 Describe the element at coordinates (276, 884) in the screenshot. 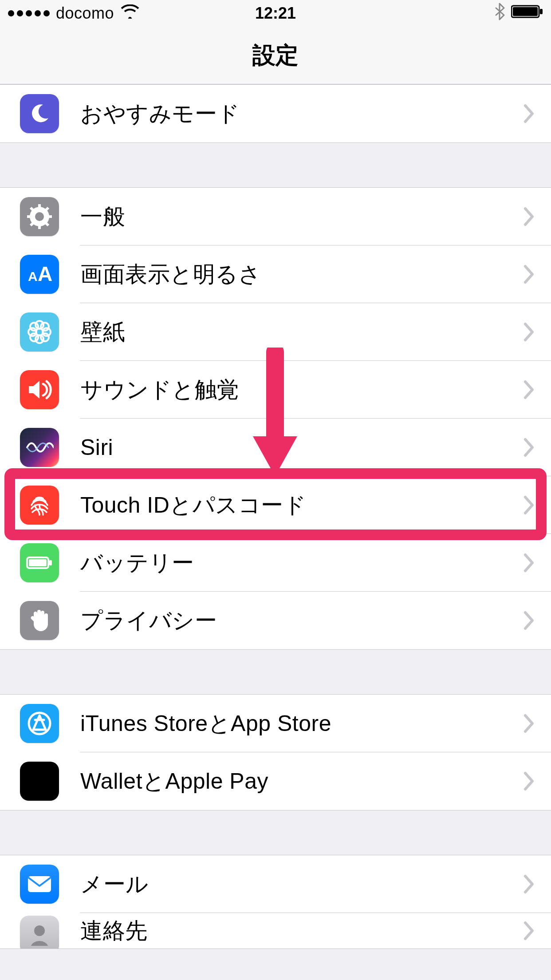

I see `row-mail: メール` at that location.